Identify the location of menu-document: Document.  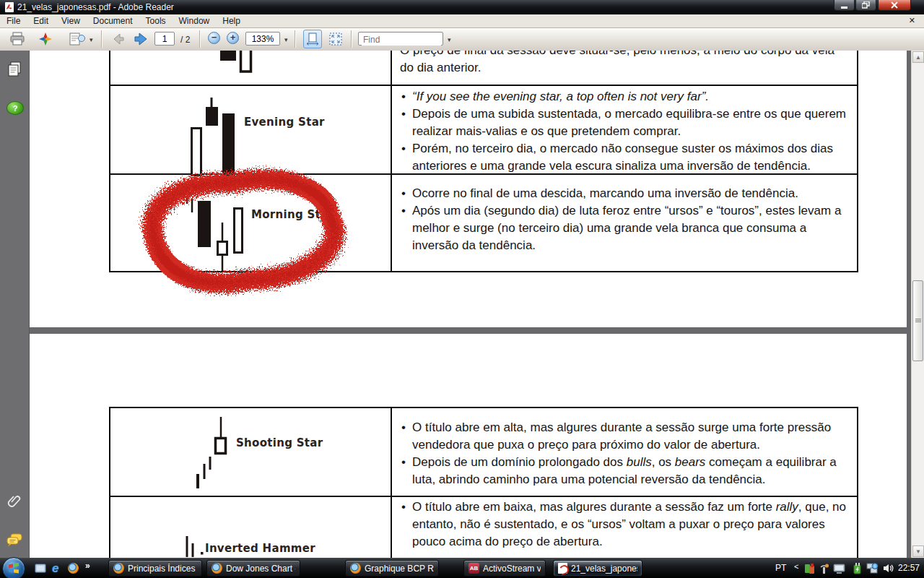
(113, 21).